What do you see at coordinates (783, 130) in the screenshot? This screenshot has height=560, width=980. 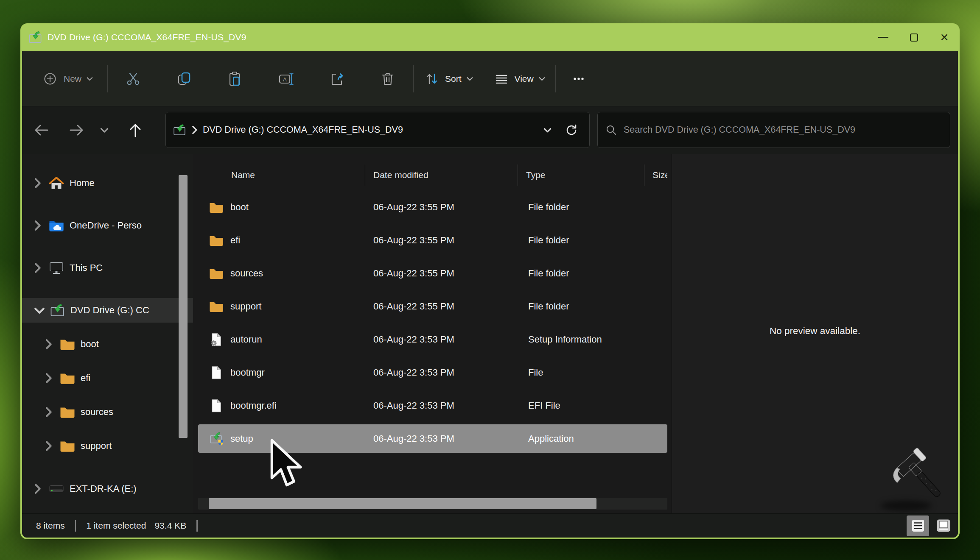 I see `search-input` at bounding box center [783, 130].